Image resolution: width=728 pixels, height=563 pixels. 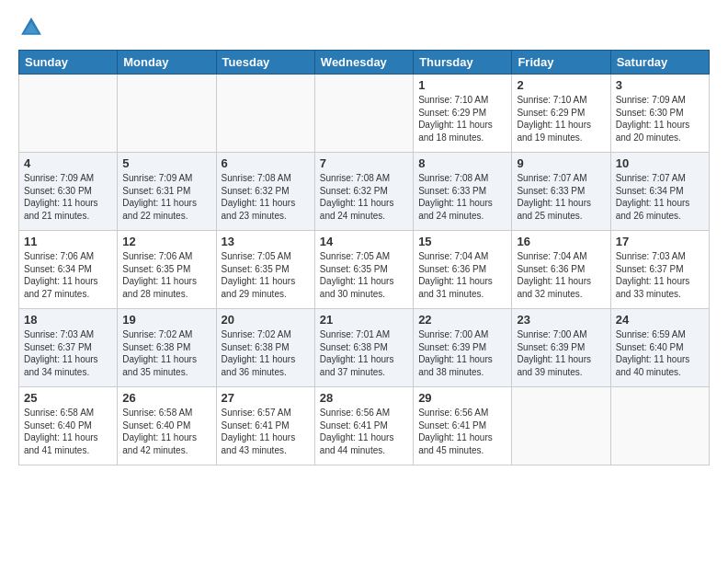 I want to click on cell-info: Sunrise: 7:08 AM Sunset: 6:33 PM Dayligh…, so click(x=462, y=197).